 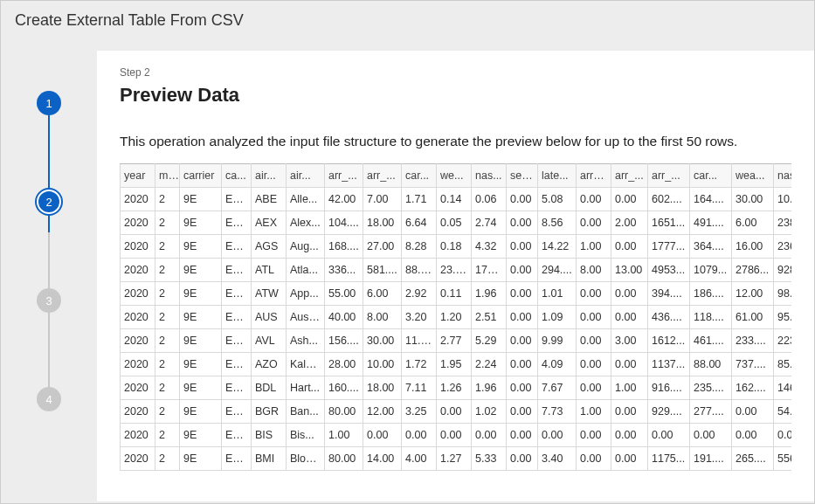 What do you see at coordinates (454, 175) in the screenshot?
I see `column-header: we...` at bounding box center [454, 175].